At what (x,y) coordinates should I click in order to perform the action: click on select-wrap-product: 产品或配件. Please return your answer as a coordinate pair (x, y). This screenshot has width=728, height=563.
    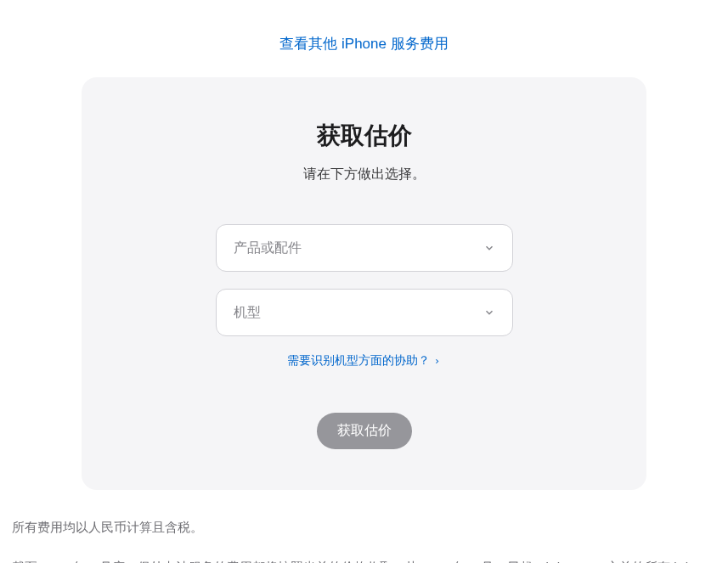
    Looking at the image, I should click on (364, 248).